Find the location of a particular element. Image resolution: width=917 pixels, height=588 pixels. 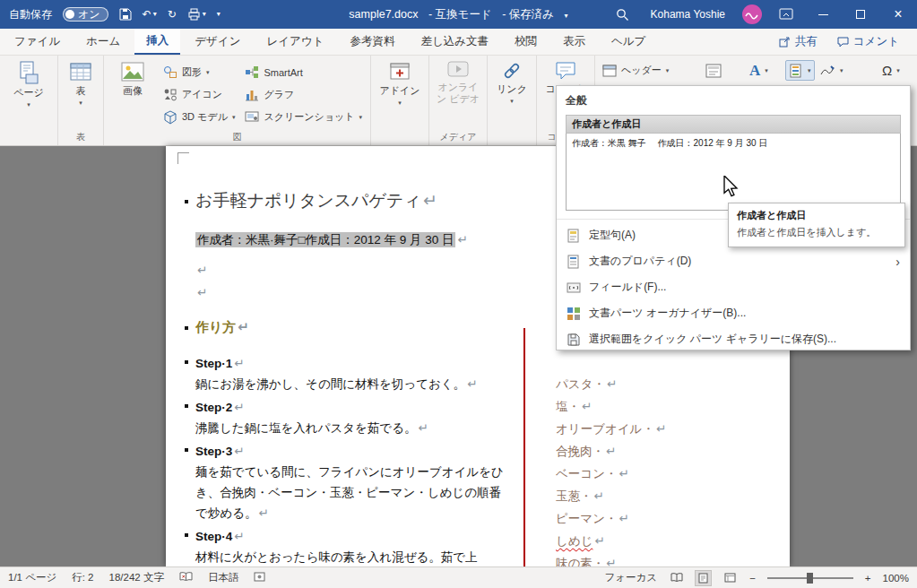

icons-button: アイコン is located at coordinates (199, 95).